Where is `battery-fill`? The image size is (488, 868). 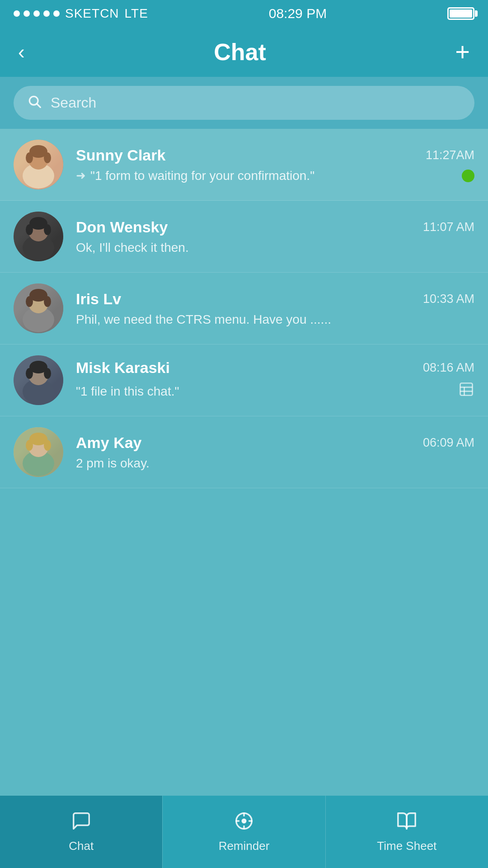
battery-fill is located at coordinates (461, 14).